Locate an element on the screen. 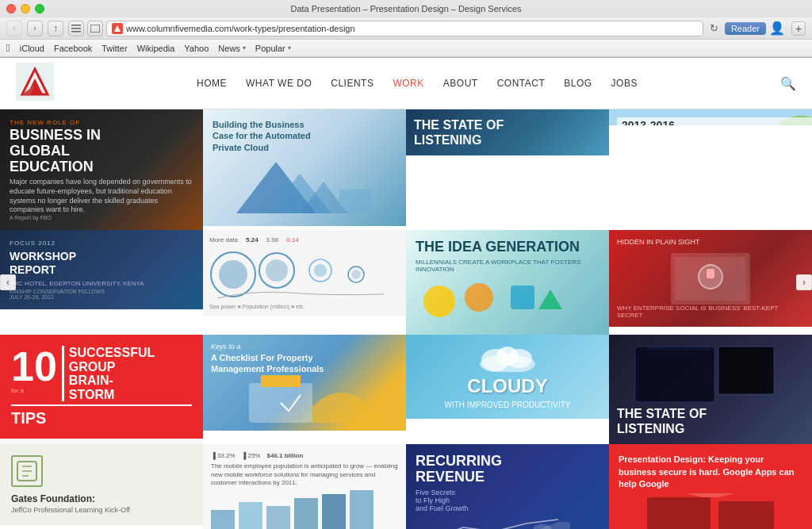 This screenshot has height=529, width=812. card-title: Presentation Design: Keeping your busine… is located at coordinates (710, 472).